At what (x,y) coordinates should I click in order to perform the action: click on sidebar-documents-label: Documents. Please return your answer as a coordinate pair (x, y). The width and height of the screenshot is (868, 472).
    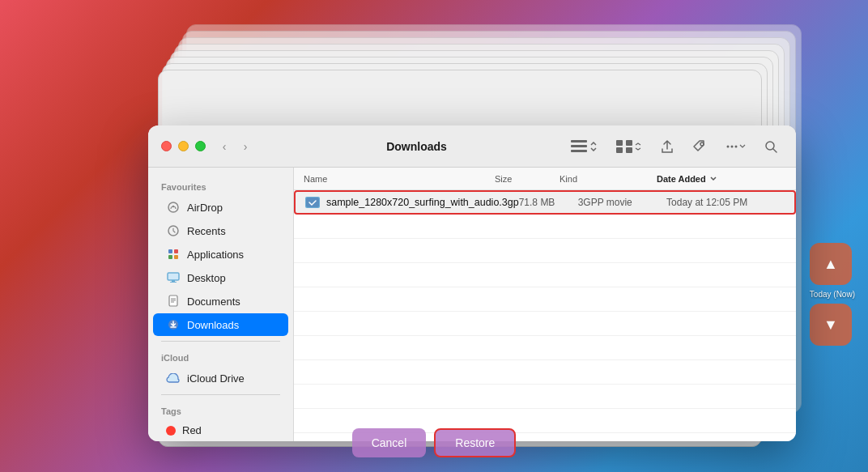
    Looking at the image, I should click on (214, 301).